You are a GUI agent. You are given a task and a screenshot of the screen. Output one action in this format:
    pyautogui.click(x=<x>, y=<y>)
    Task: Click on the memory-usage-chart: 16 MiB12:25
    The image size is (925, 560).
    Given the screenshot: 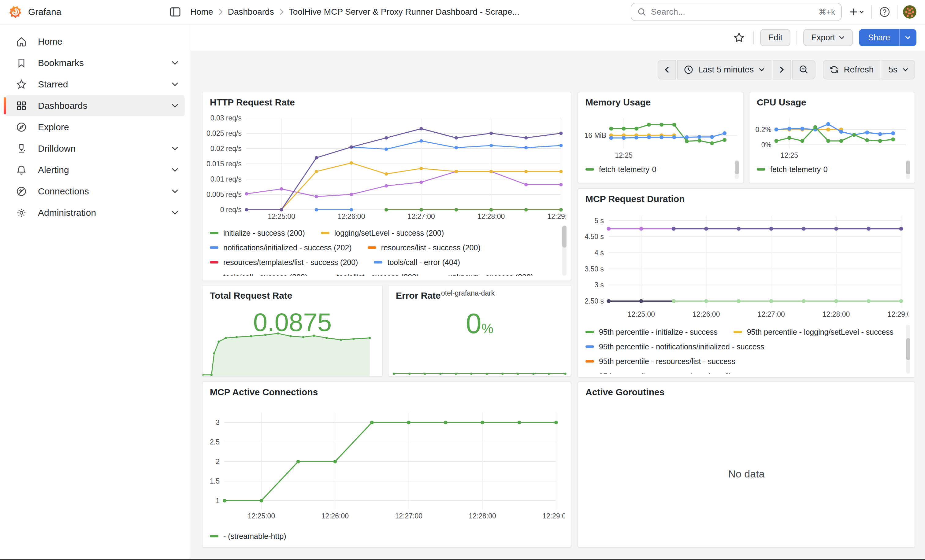 What is the action you would take?
    pyautogui.click(x=661, y=136)
    